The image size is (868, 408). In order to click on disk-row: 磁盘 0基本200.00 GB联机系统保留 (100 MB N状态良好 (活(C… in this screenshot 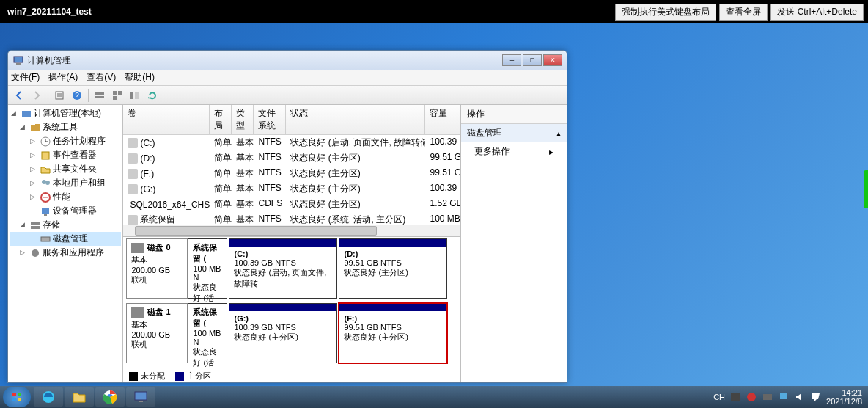, I will do `click(292, 269)`.